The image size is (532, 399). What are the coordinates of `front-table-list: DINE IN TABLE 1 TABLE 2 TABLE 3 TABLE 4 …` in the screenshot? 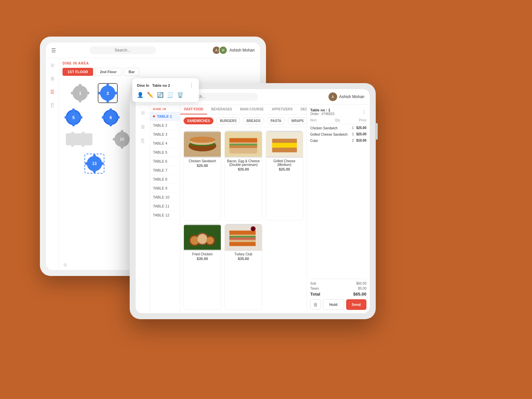 It's located at (165, 209).